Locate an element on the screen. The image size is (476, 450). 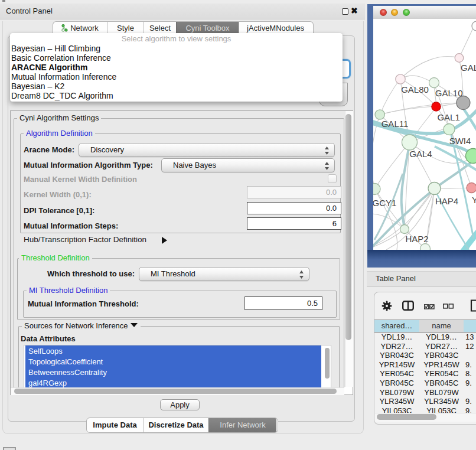
svg-text: HAP2 is located at coordinates (417, 239).